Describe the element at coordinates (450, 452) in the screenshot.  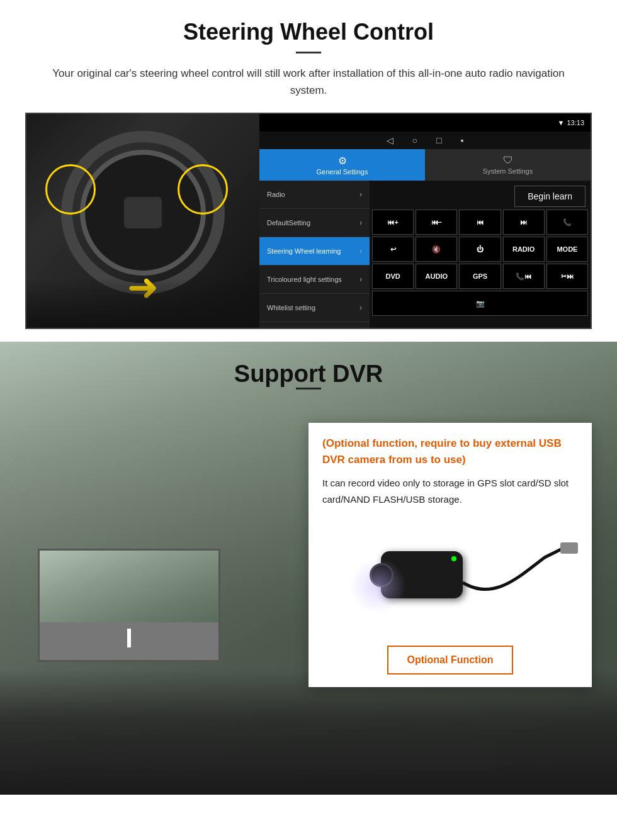
I see `dvr-optional-text: (Optional function, require to buy exter…` at that location.